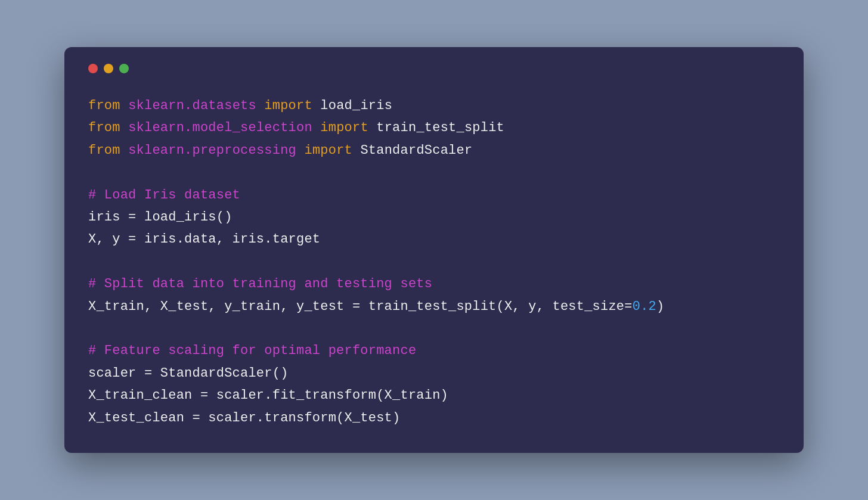 The width and height of the screenshot is (868, 500). Describe the element at coordinates (434, 240) in the screenshot. I see `code-line-iris-data: X, y = iris.data, iris.target` at that location.